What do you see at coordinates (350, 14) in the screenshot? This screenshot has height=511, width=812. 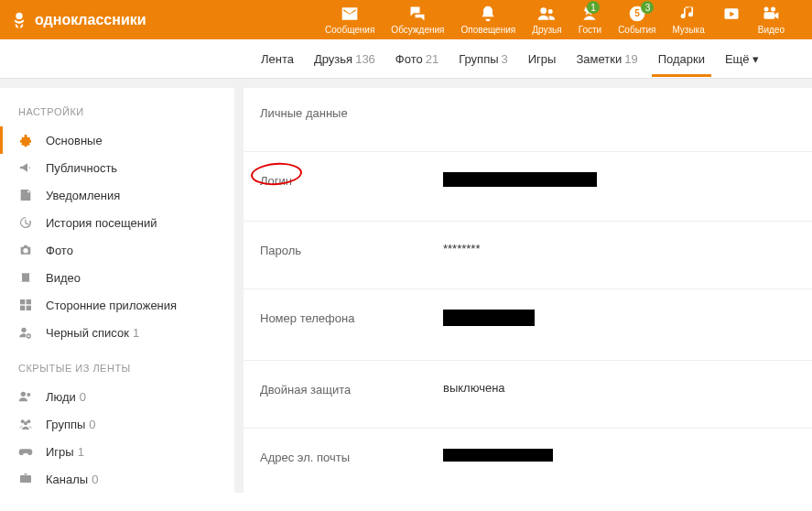 I see `envelope-icon` at bounding box center [350, 14].